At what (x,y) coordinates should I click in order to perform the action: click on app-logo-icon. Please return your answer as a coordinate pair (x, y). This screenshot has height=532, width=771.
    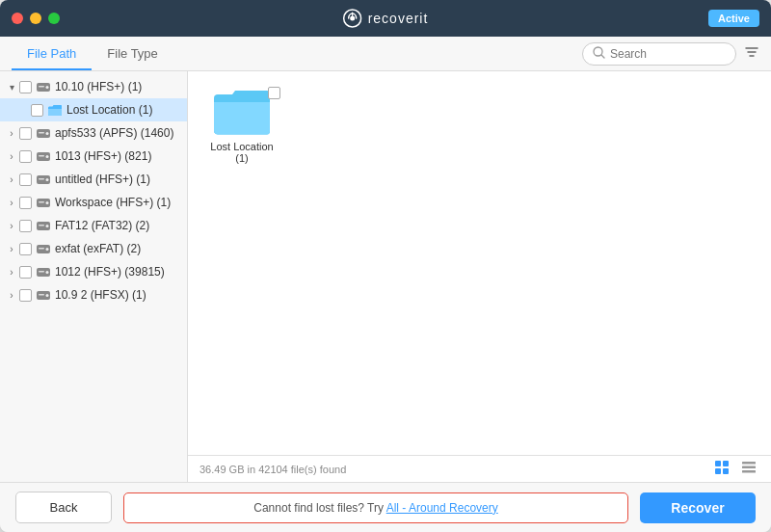
    Looking at the image, I should click on (353, 18).